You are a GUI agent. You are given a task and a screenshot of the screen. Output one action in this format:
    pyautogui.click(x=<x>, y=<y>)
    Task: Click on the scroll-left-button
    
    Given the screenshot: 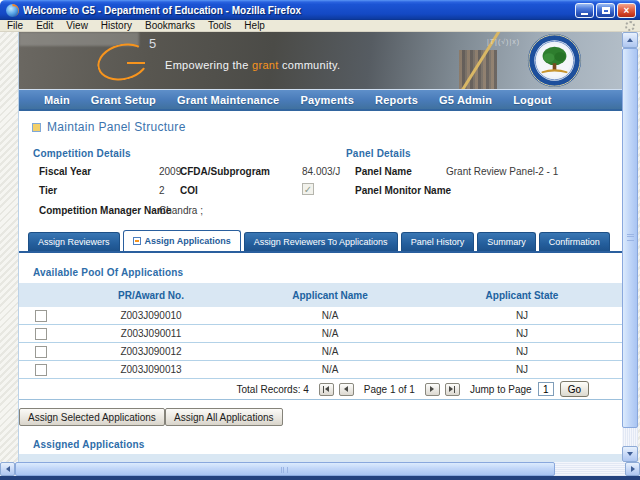 What is the action you would take?
    pyautogui.click(x=8, y=469)
    